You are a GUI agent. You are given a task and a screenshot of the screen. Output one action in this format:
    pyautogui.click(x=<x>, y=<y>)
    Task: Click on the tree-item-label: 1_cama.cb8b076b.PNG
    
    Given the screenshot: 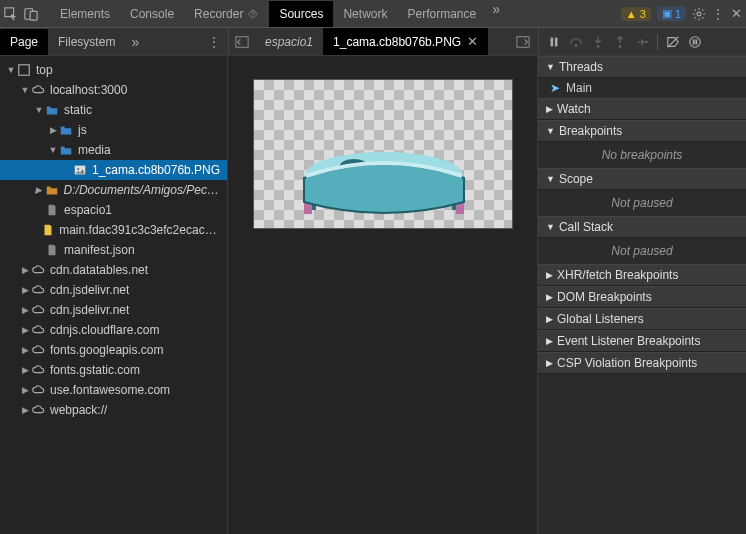 What is the action you would take?
    pyautogui.click(x=156, y=170)
    